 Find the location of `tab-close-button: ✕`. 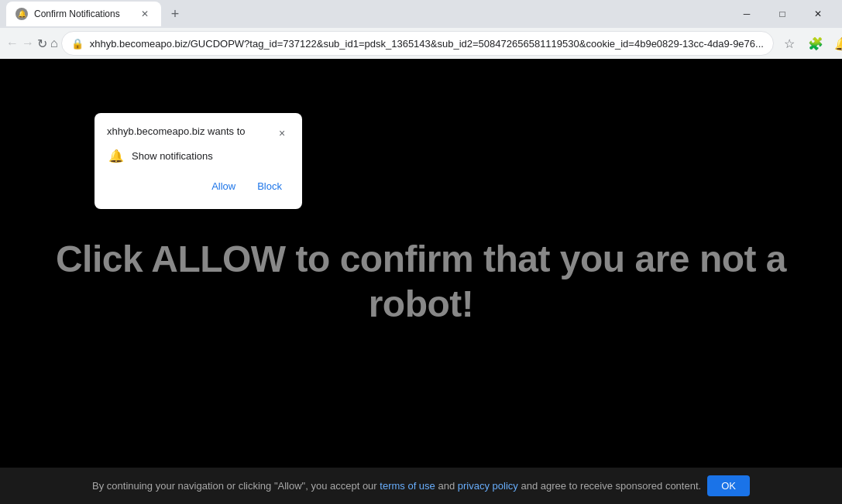

tab-close-button: ✕ is located at coordinates (145, 14).